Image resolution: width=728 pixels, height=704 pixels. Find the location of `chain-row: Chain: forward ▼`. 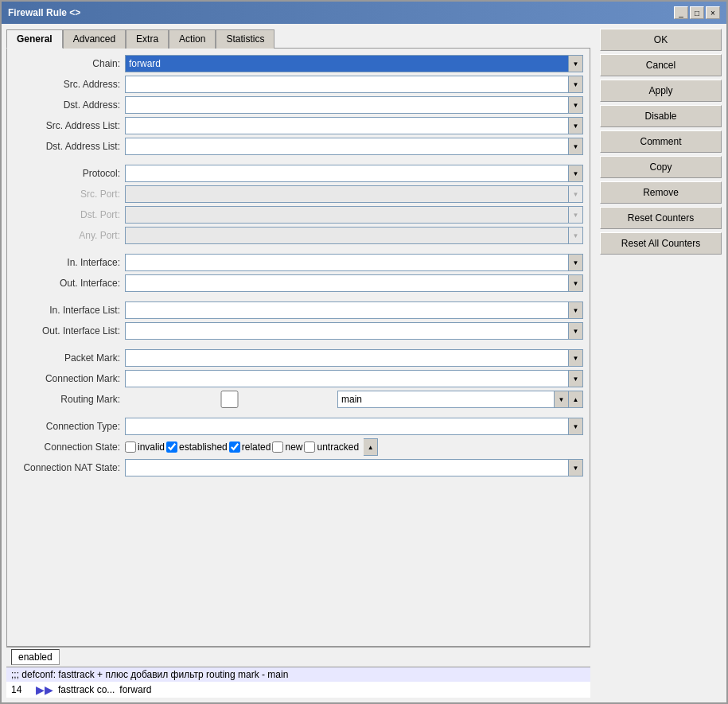

chain-row: Chain: forward ▼ is located at coordinates (298, 64).